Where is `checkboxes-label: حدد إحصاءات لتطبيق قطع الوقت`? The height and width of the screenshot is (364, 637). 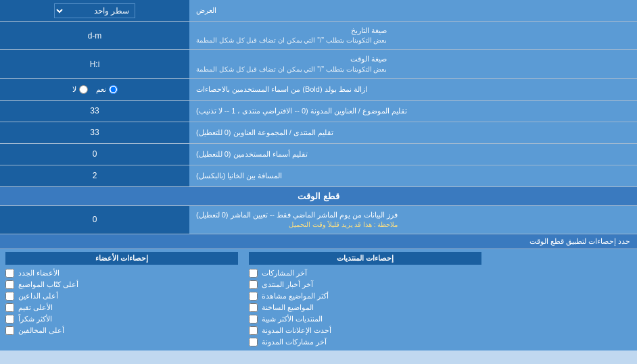
checkboxes-label: حدد إحصاءات لتطبيق قطع الوقت is located at coordinates (318, 242).